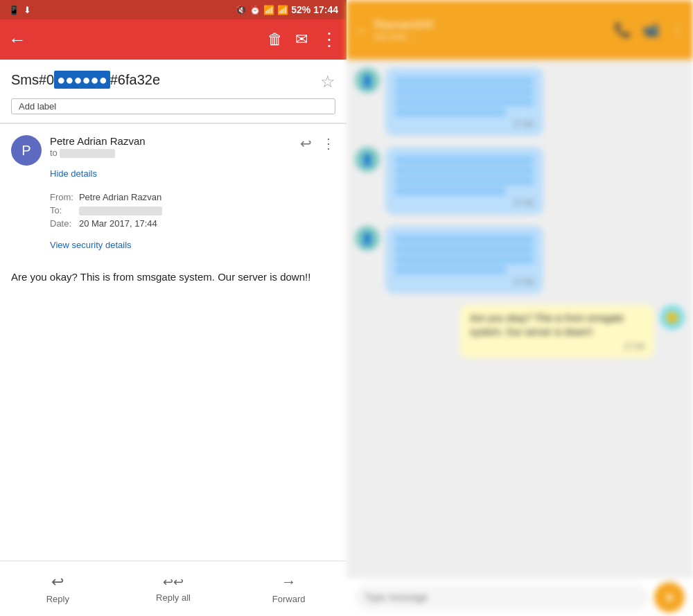  Describe the element at coordinates (367, 80) in the screenshot. I see `sms-avatar-1: 👤` at that location.